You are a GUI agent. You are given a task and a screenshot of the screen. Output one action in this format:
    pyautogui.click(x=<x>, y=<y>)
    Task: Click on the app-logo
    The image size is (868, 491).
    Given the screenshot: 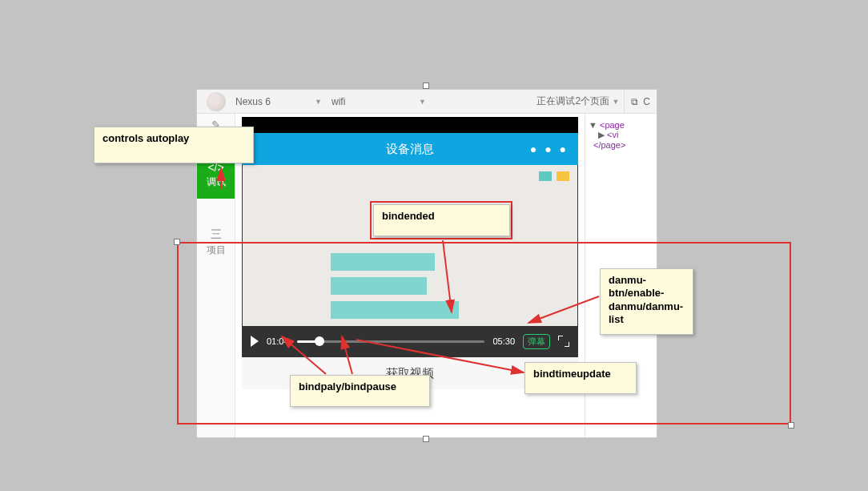 What is the action you would take?
    pyautogui.click(x=216, y=102)
    